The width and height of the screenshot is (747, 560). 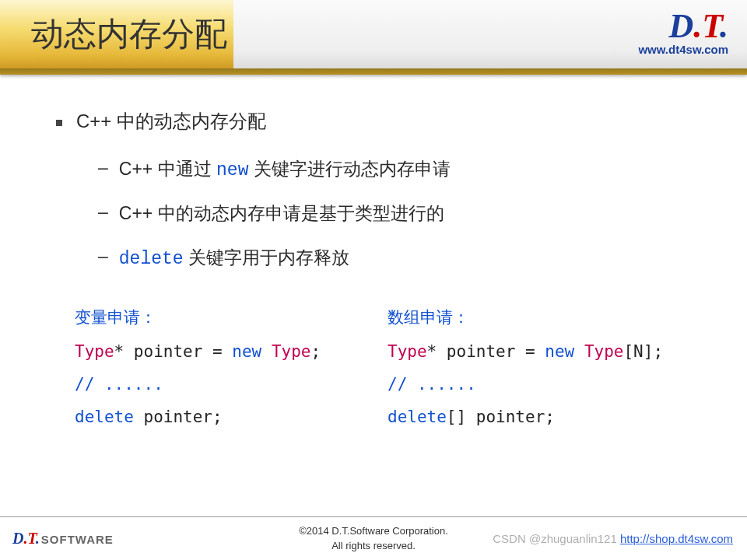 I want to click on sub-bullet-2: – C++ 中的动态内存申请是基于类型进行的, so click(x=399, y=213).